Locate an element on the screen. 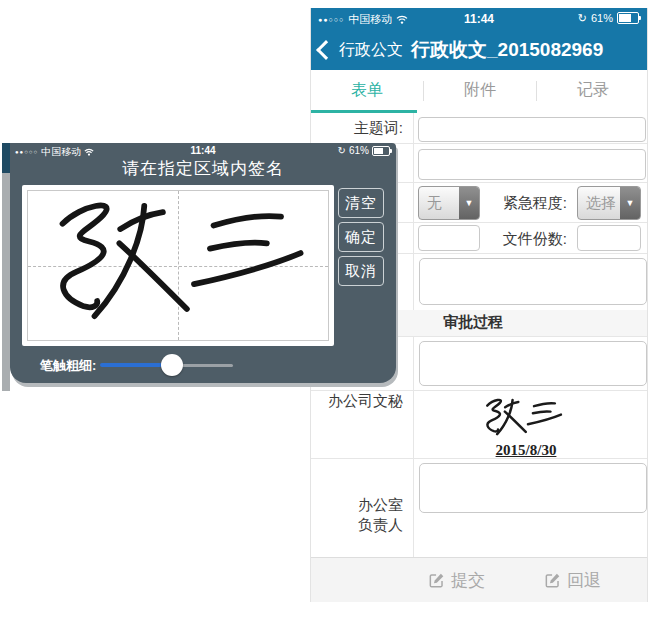  manager-label-line1: 办公室 is located at coordinates (357, 506).